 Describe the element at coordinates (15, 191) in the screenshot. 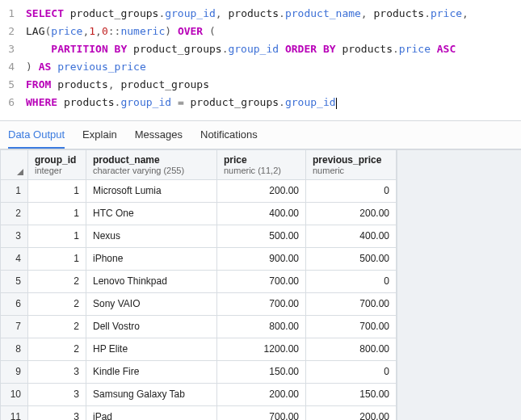

I see `row-number: 1` at that location.